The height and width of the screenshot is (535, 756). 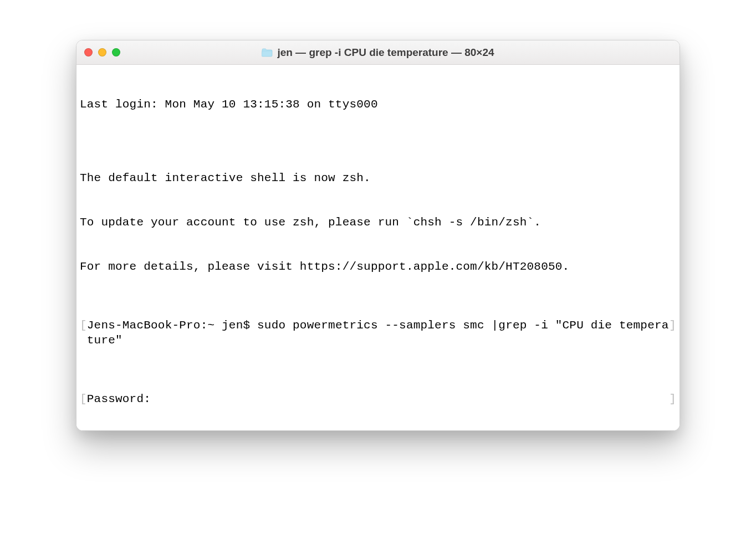 What do you see at coordinates (378, 400) in the screenshot?
I see `password-text: Password:` at bounding box center [378, 400].